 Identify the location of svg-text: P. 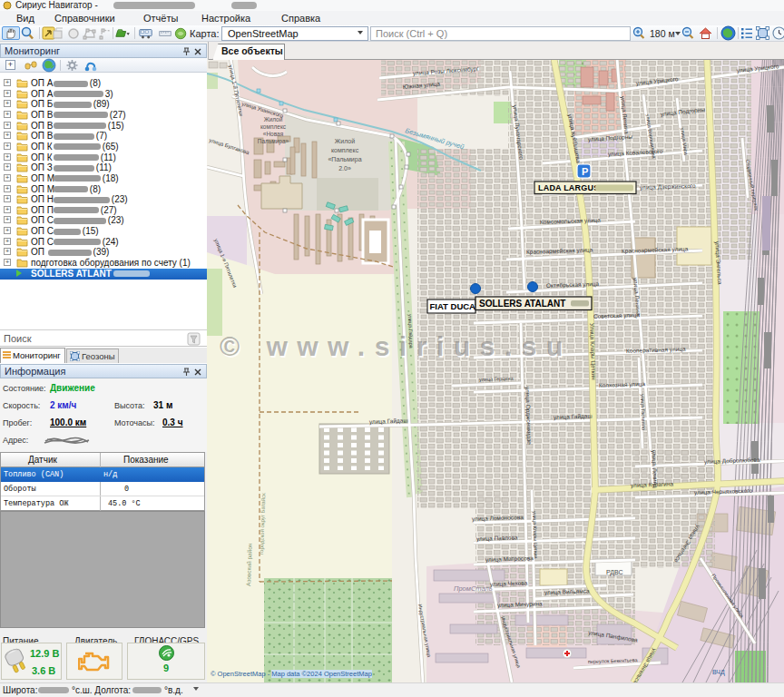
(584, 172).